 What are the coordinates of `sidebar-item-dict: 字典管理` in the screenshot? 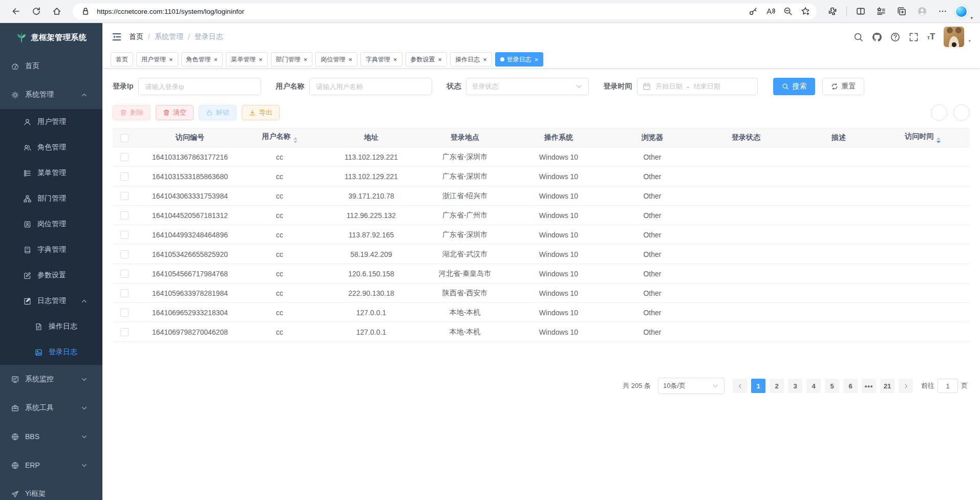 It's located at (51, 250).